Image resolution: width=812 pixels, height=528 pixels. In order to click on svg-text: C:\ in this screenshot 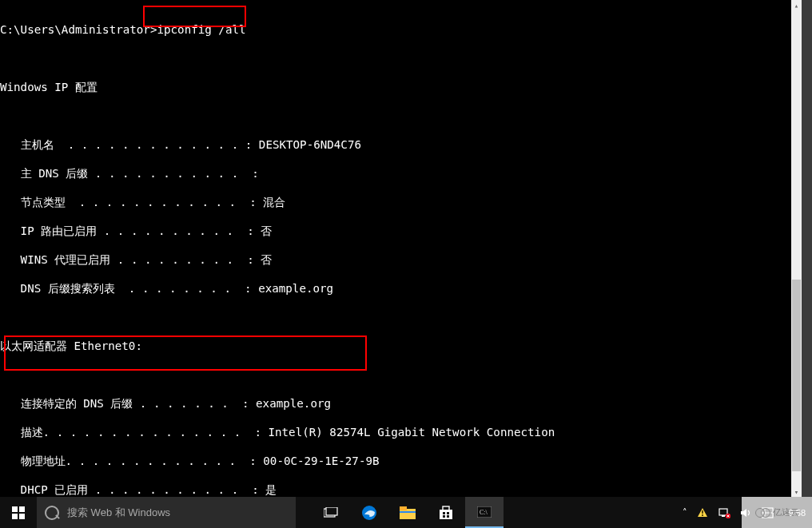, I will do `click(484, 513)`.